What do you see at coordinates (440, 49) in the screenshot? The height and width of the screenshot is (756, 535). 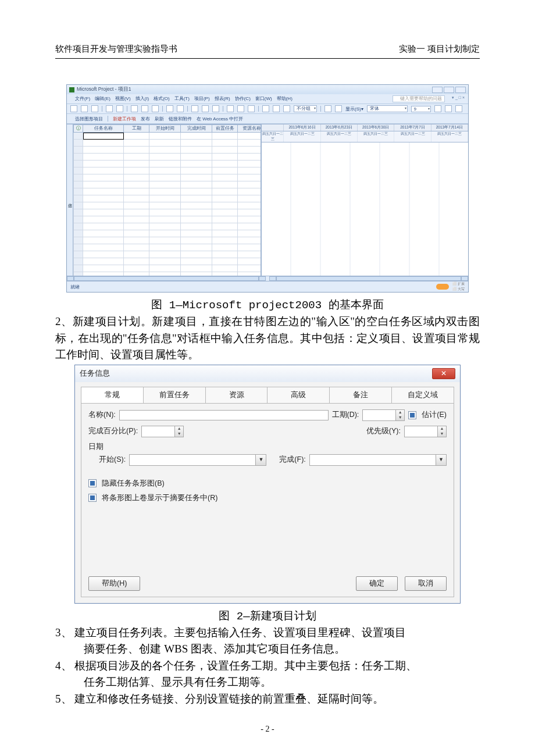 I see `header-right: 实验一 项目计划制定` at bounding box center [440, 49].